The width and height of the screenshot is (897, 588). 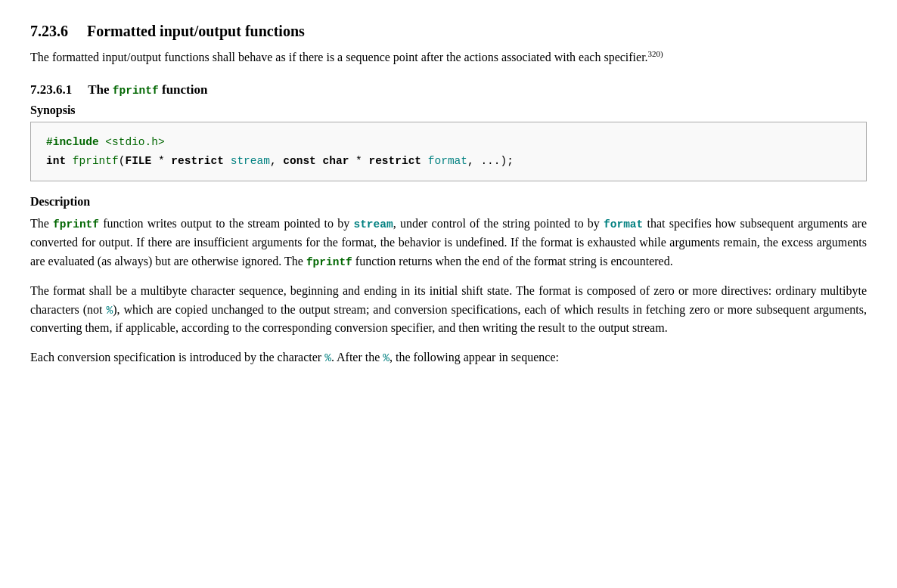 What do you see at coordinates (448, 161) in the screenshot?
I see `code-param-format: format` at bounding box center [448, 161].